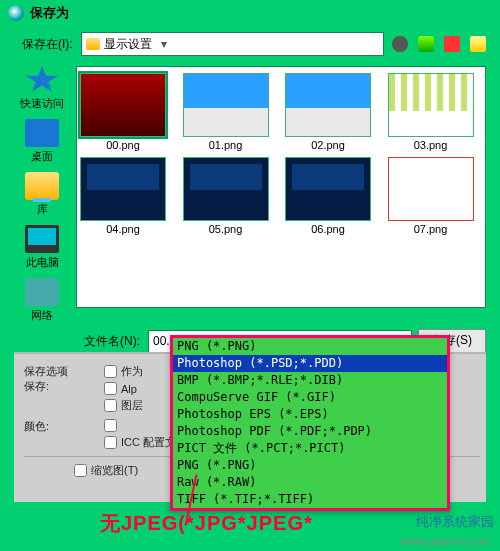  I want to click on file-item: 03.png, so click(431, 112).